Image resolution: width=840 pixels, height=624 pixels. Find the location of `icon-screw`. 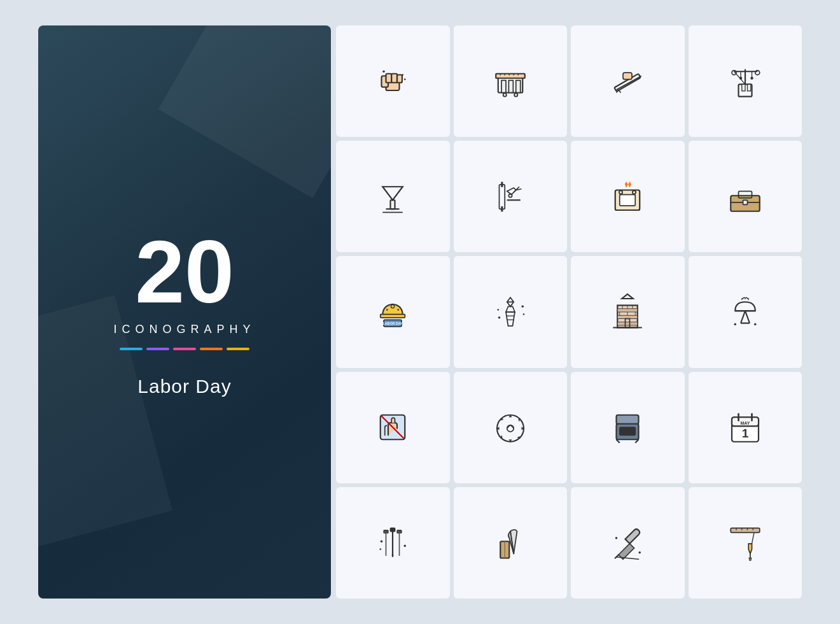

icon-screw is located at coordinates (510, 312).